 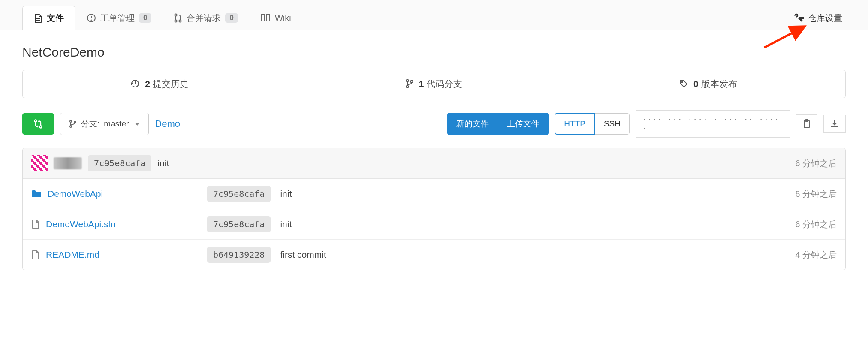 What do you see at coordinates (204, 18) in the screenshot?
I see `tab-pulls-label: 合并请求` at bounding box center [204, 18].